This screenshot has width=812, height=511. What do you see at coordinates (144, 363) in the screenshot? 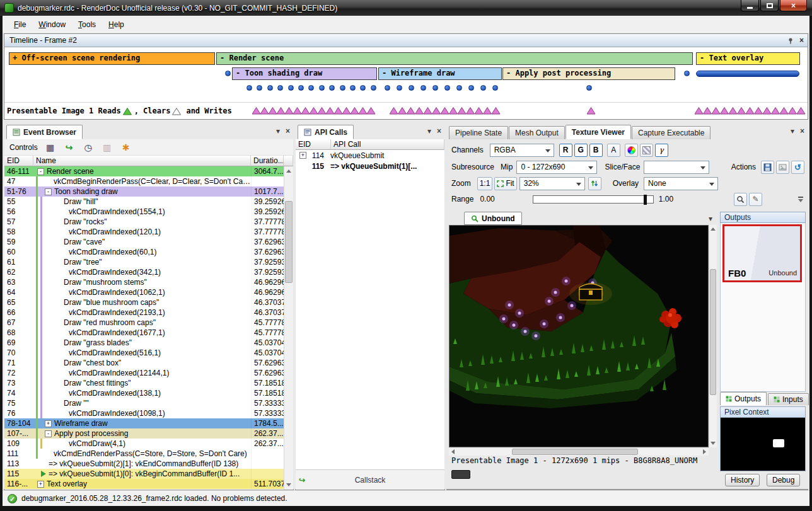
I see `event-row: 71Draw "chest box"57.62963` at bounding box center [144, 363].